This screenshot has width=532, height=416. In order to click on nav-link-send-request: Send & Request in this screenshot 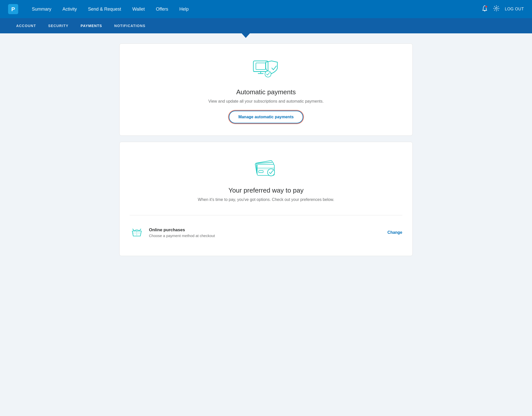, I will do `click(105, 9)`.